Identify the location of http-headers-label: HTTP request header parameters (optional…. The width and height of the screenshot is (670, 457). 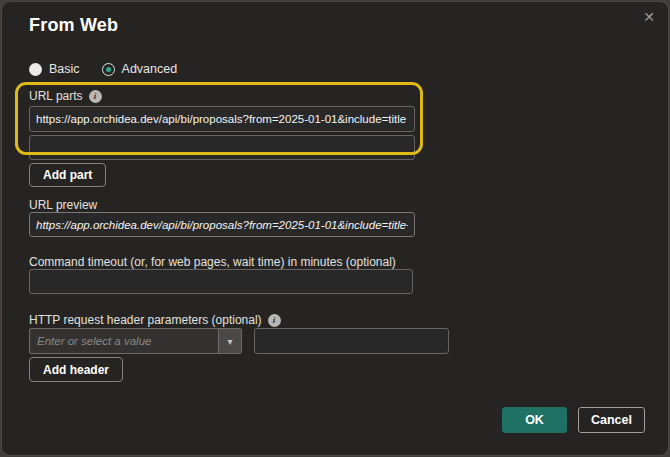
(146, 320).